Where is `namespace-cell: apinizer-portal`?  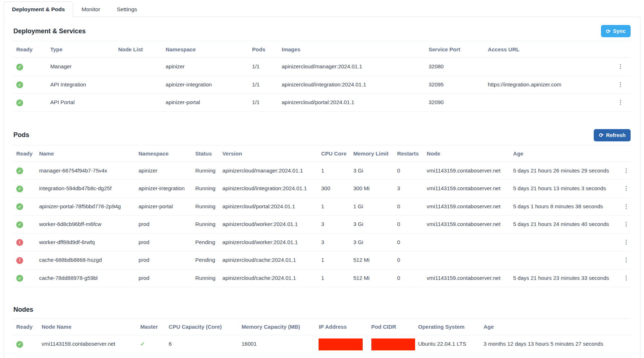
namespace-cell: apinizer-portal is located at coordinates (206, 103).